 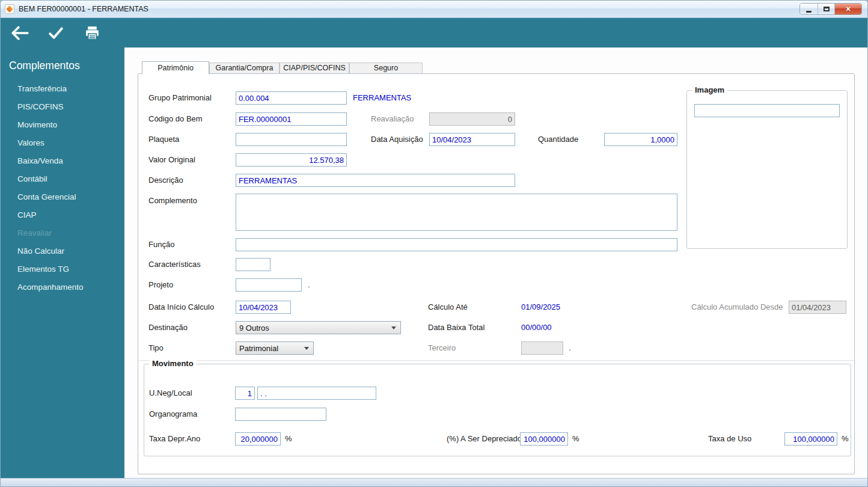 I want to click on print-button, so click(x=92, y=33).